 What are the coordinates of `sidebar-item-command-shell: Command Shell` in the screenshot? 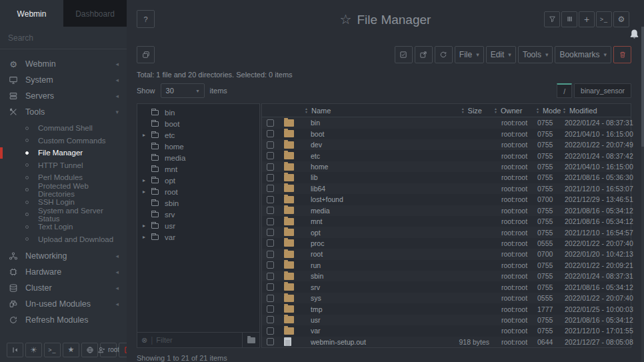 It's located at (63, 128).